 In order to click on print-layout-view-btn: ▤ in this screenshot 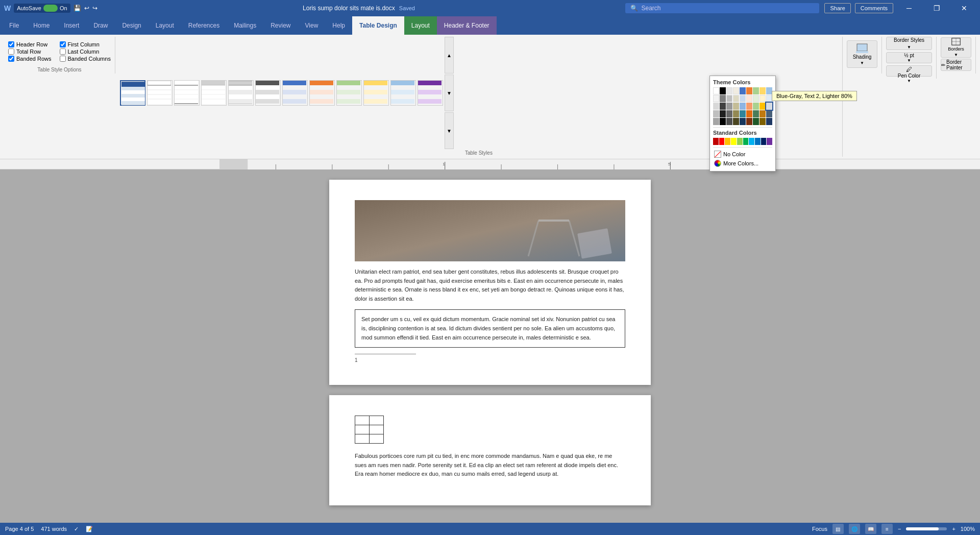, I will do `click(838, 529)`.